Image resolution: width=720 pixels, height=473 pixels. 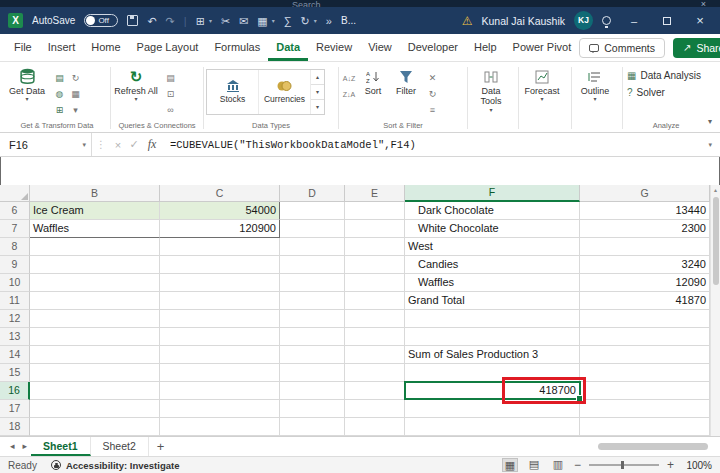 What do you see at coordinates (349, 94) in the screenshot?
I see `sort-za-icon: Z↓A` at bounding box center [349, 94].